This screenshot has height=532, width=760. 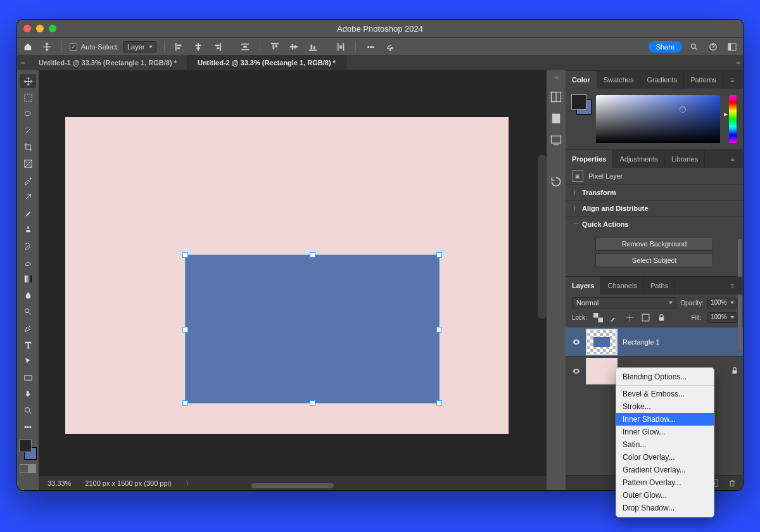 What do you see at coordinates (665, 407) in the screenshot?
I see `menu-item: Stroke...` at bounding box center [665, 407].